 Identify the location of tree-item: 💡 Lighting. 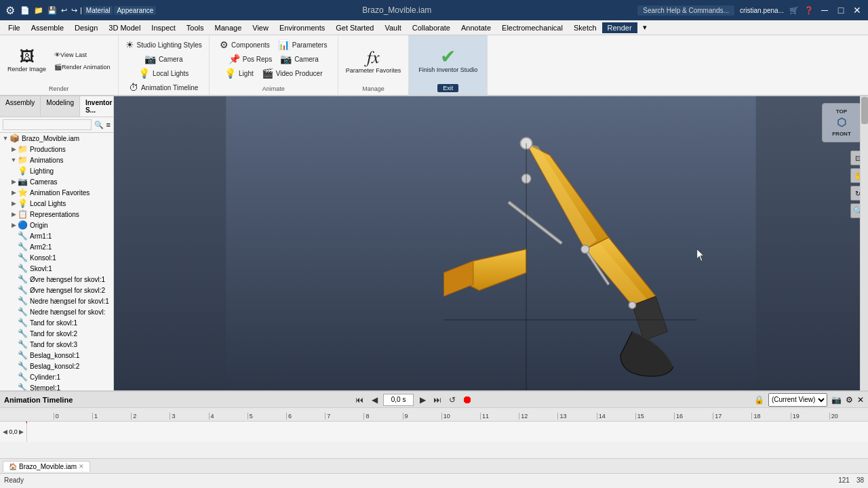
(57, 171).